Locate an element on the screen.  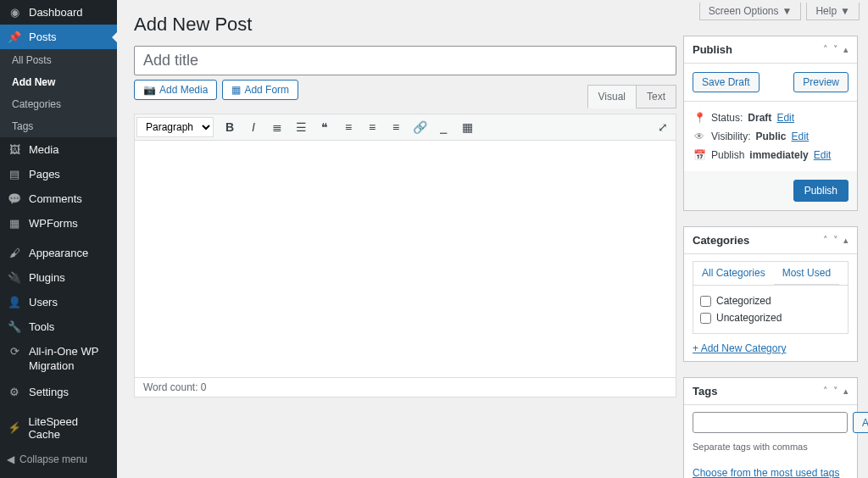
add-media-button: 📷 Add Media is located at coordinates (175, 90).